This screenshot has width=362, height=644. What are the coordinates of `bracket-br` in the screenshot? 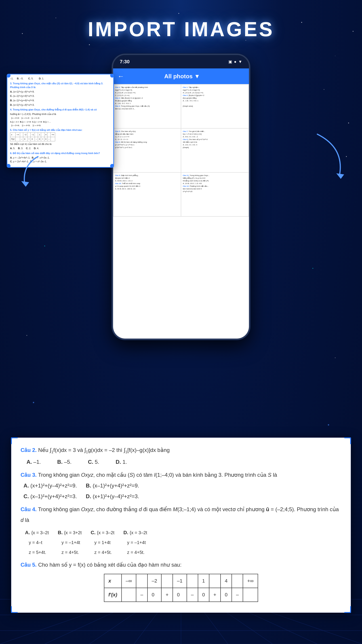 It's located at (348, 610).